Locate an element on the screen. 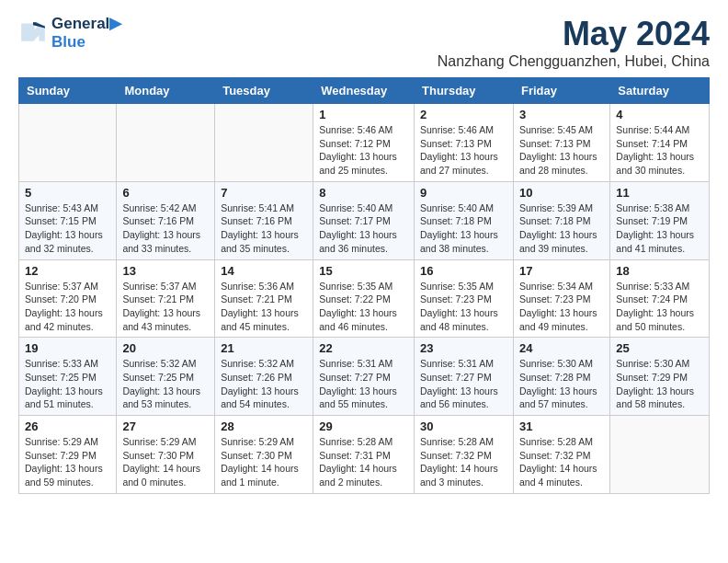 The width and height of the screenshot is (728, 563). calendar-day-22: 22Sunrise: 5:31 AM Sunset: 7:27 PM Dayli… is located at coordinates (364, 377).